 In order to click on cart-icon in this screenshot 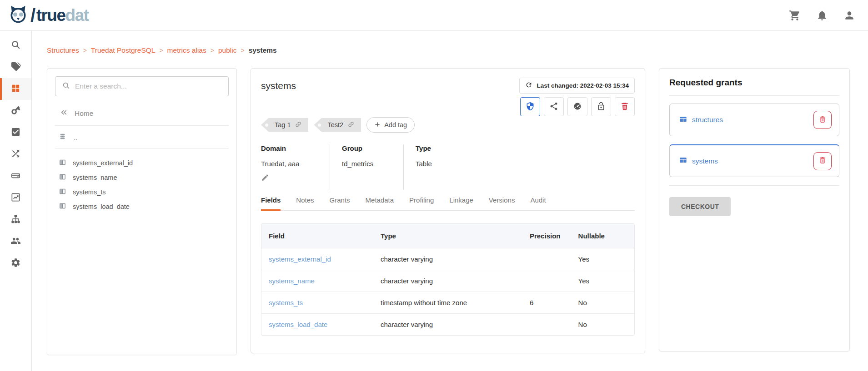, I will do `click(795, 15)`.